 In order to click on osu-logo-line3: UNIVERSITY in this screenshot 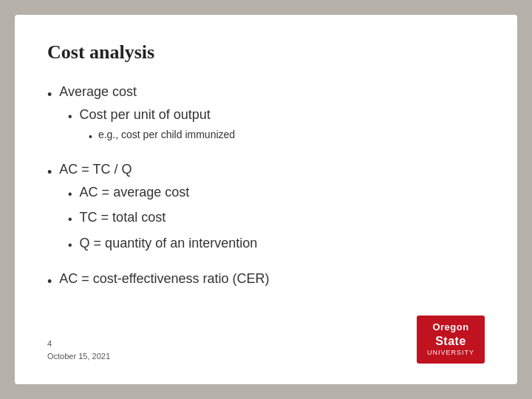, I will do `click(451, 353)`.